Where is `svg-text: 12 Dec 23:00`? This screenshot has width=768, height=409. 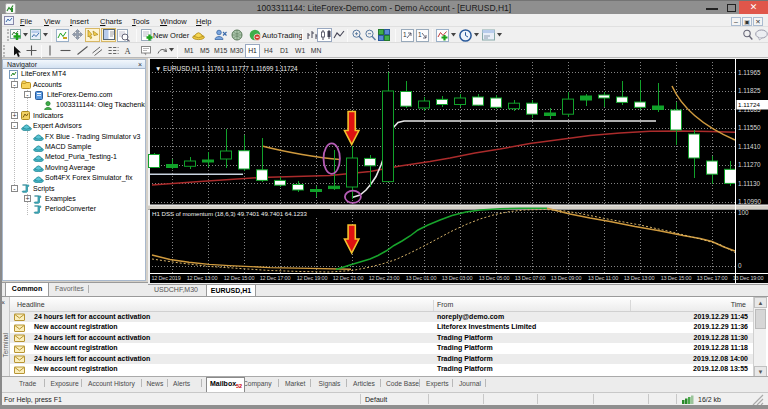
svg-text: 12 Dec 23:00 is located at coordinates (384, 278).